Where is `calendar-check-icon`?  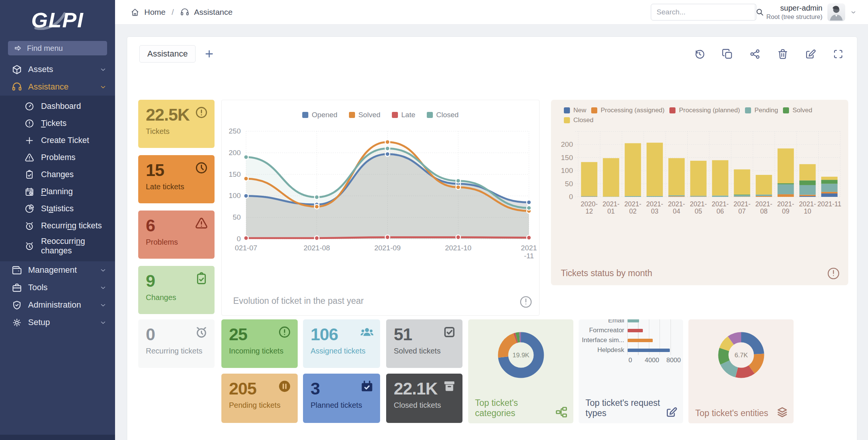 calendar-check-icon is located at coordinates (367, 386).